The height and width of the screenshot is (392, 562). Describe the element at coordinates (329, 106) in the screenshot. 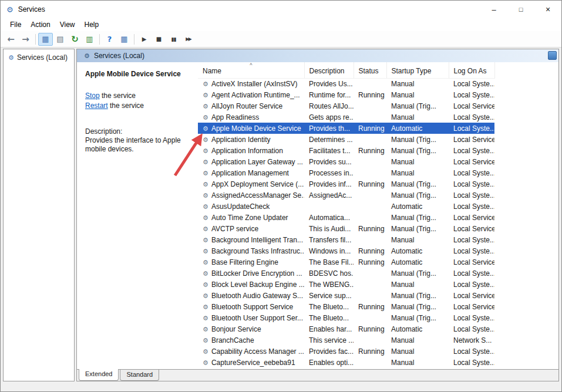

I see `cell-description: Routes AllJo...` at that location.